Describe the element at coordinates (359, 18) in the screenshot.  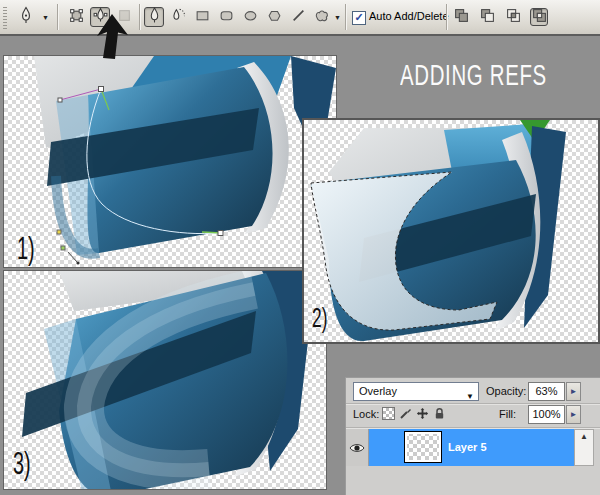
I see `auto-add-delete-checkbox: ✓` at that location.